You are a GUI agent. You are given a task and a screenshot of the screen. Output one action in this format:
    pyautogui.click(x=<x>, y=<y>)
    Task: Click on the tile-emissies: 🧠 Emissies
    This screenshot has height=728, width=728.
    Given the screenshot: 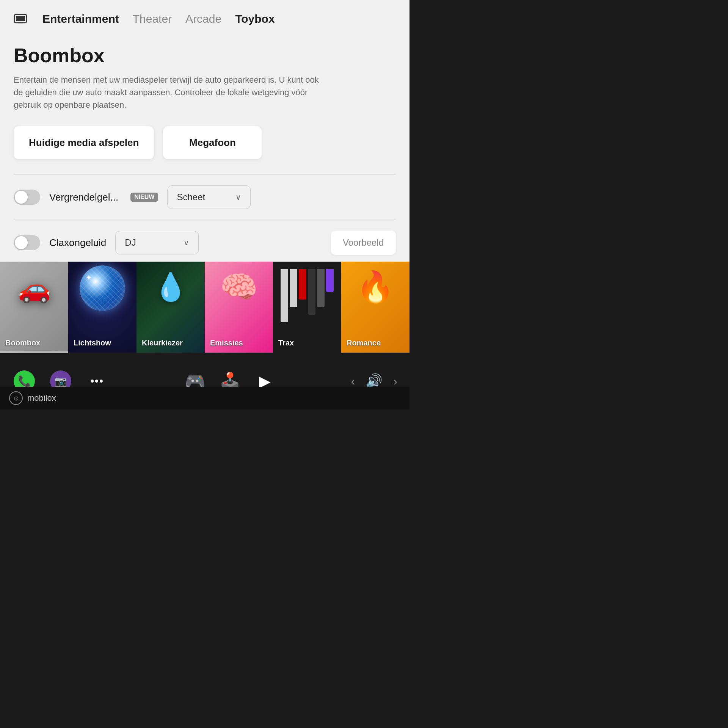 What is the action you would take?
    pyautogui.click(x=239, y=307)
    